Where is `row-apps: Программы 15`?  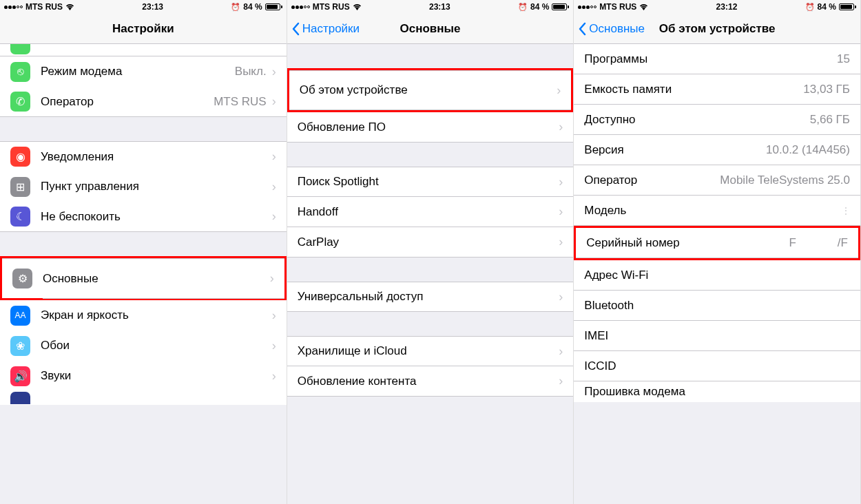
row-apps: Программы 15 is located at coordinates (717, 59).